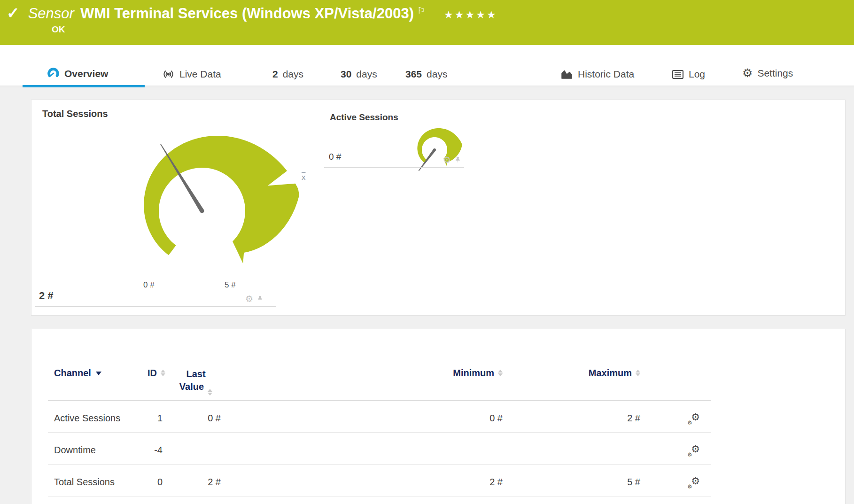 This screenshot has width=854, height=504. Describe the element at coordinates (775, 73) in the screenshot. I see `tab-label: Settings` at that location.